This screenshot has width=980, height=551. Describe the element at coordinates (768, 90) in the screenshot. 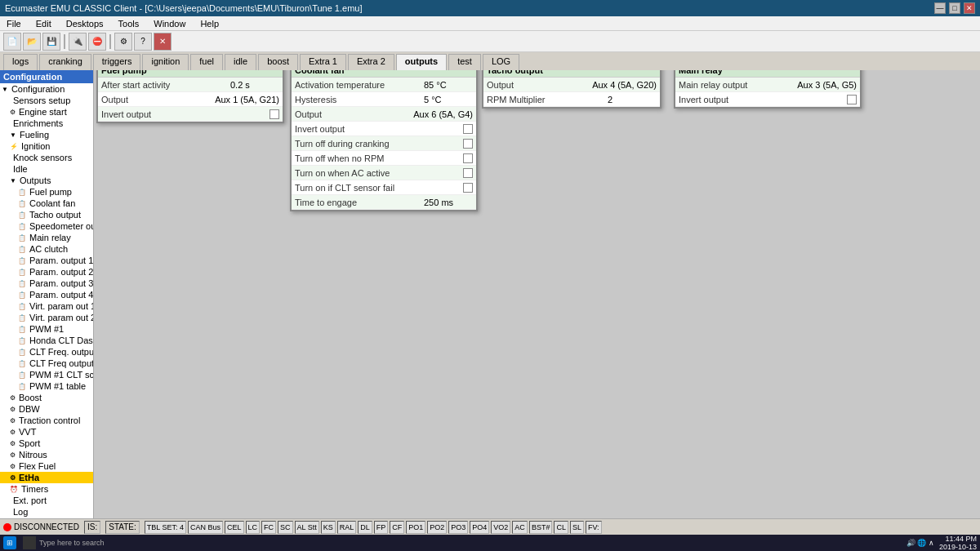

I see `window-main-relay: Outputs - Main relay _ □ ✕ 💾 📂 ?Main rel…` at that location.